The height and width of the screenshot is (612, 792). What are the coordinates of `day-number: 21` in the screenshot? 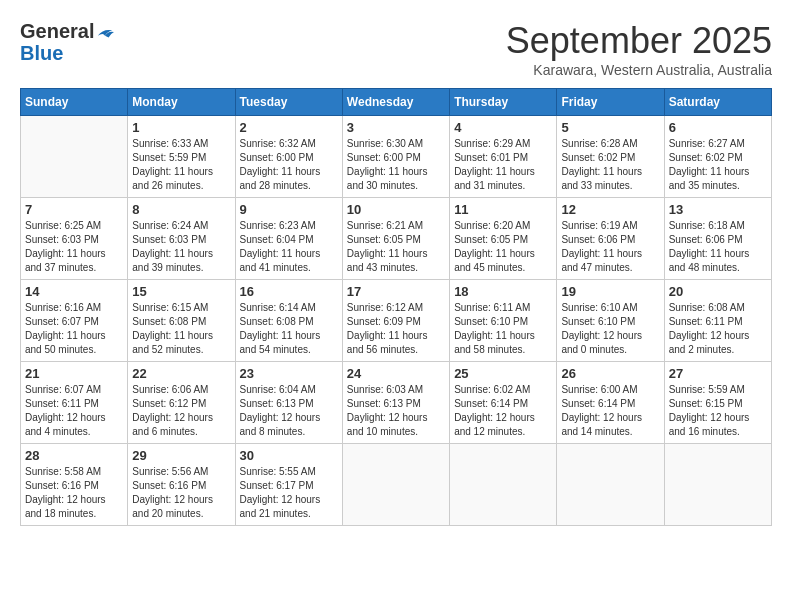 It's located at (74, 374).